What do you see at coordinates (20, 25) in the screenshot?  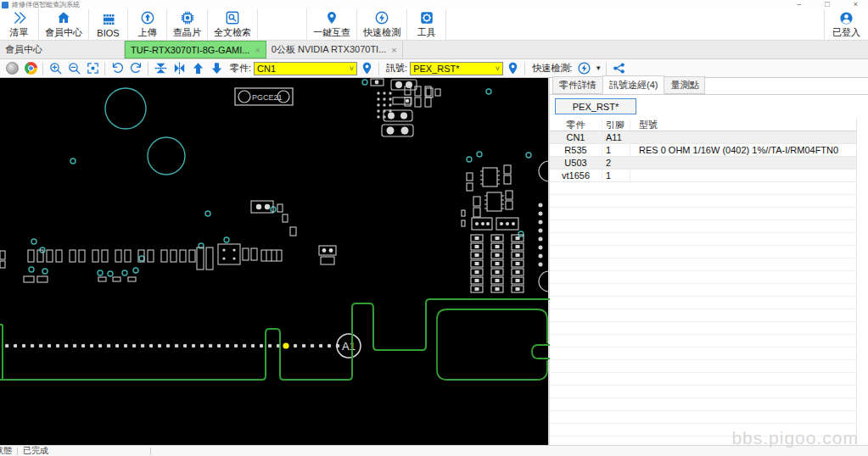 I see `toolbar-button-list: 清單` at bounding box center [20, 25].